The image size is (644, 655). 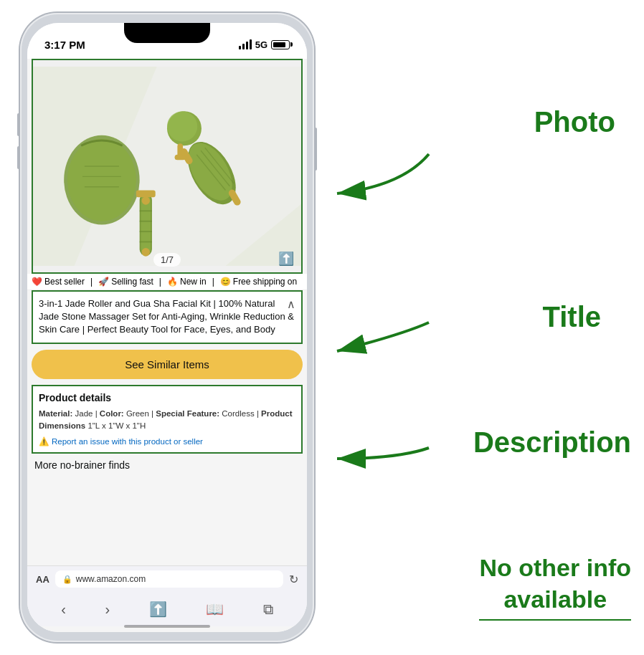 I want to click on report-issue-link: ⚠️ Report an issue with this product or …, so click(x=167, y=441).